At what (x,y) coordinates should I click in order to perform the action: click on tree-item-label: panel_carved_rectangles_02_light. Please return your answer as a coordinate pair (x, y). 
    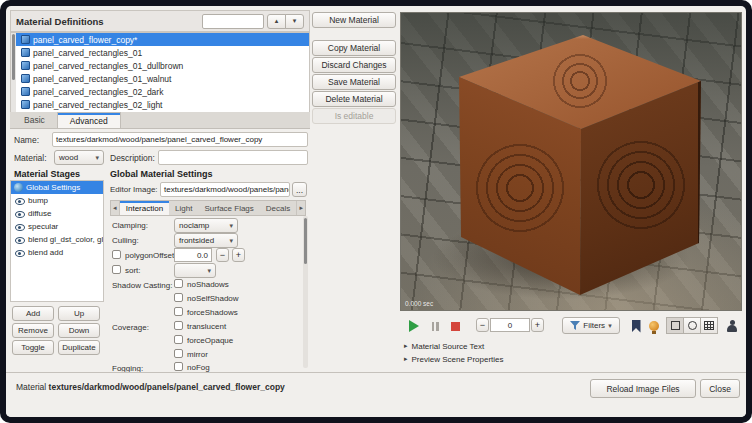
    Looking at the image, I should click on (98, 105).